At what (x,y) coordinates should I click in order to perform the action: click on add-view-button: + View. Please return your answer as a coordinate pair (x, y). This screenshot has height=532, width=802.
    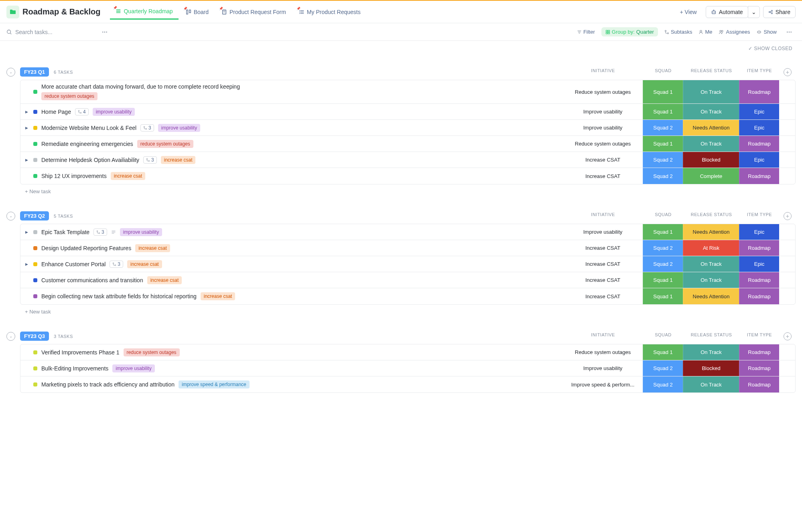
    Looking at the image, I should click on (688, 12).